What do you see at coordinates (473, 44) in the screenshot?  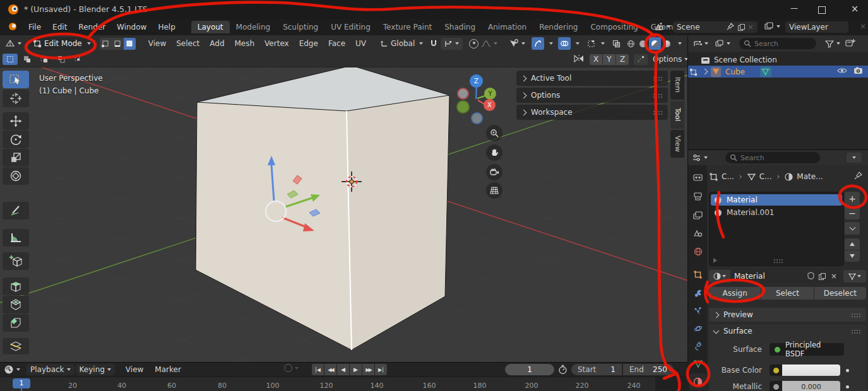 I see `proportional-edit-button` at bounding box center [473, 44].